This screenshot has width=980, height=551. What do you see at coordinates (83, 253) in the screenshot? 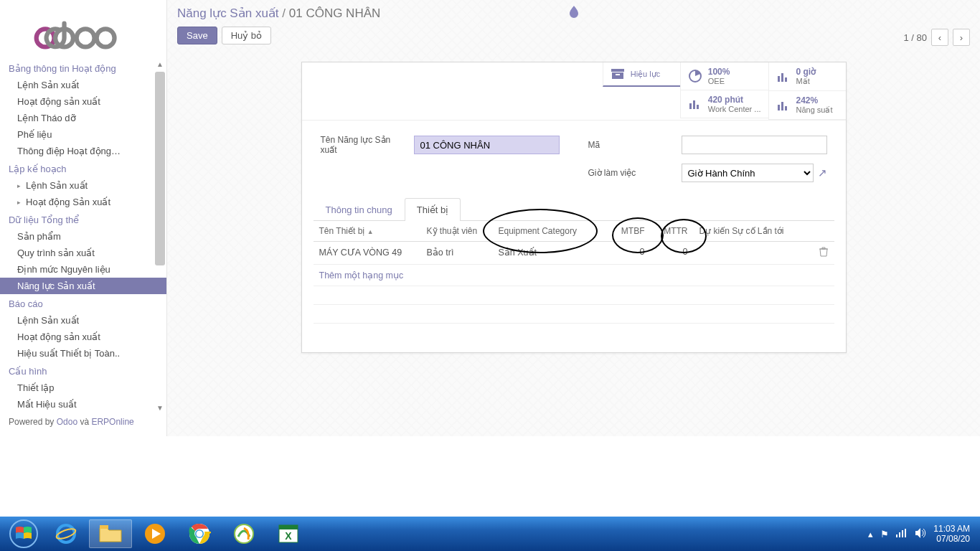
I see `sidebar-item-quy-trinh: Quy trình sản xuất` at bounding box center [83, 253].